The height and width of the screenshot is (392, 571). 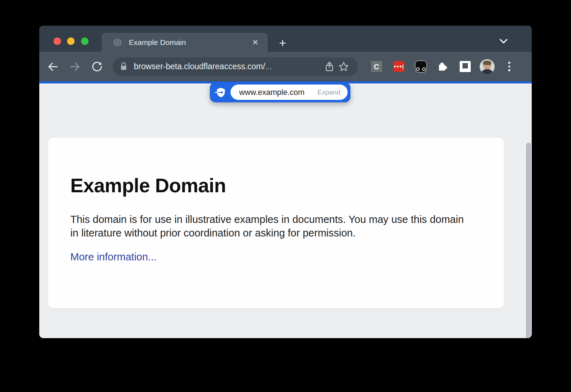 What do you see at coordinates (283, 43) in the screenshot?
I see `new-tab-button: +` at bounding box center [283, 43].